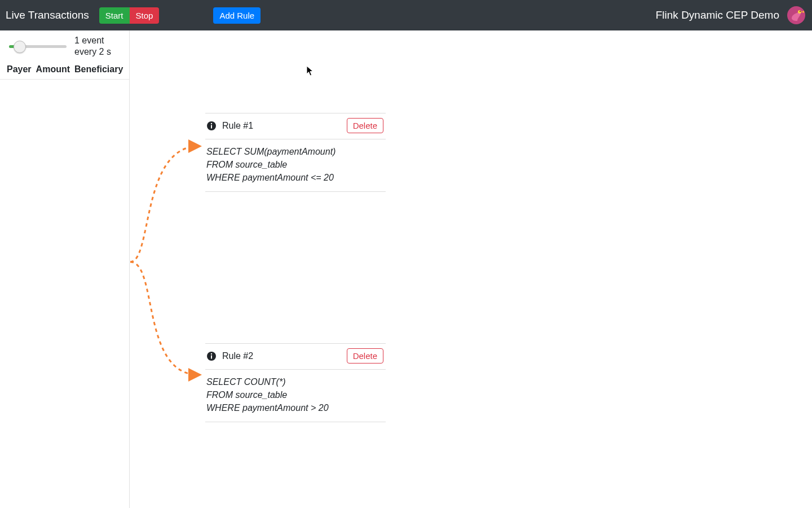 The width and height of the screenshot is (812, 508). Describe the element at coordinates (406, 15) in the screenshot. I see `navbar: Live Transactions Start Stop Add Rule Fl…` at that location.